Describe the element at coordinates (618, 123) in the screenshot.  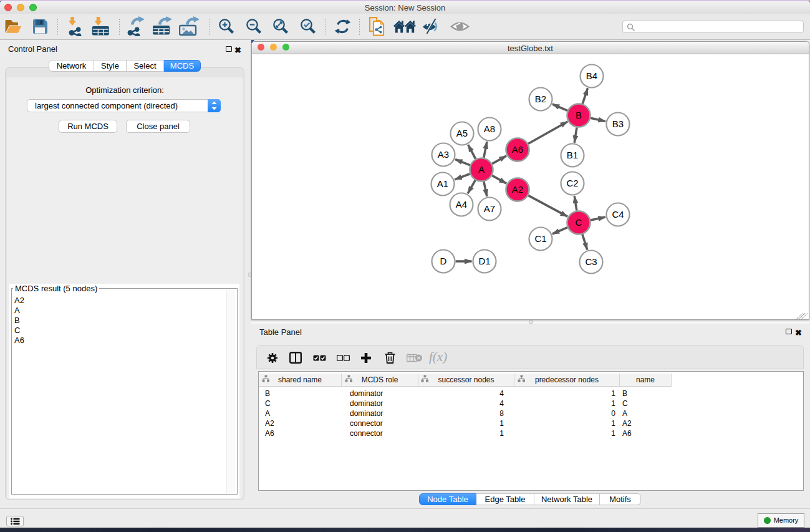
I see `svg-text: B3` at that location.